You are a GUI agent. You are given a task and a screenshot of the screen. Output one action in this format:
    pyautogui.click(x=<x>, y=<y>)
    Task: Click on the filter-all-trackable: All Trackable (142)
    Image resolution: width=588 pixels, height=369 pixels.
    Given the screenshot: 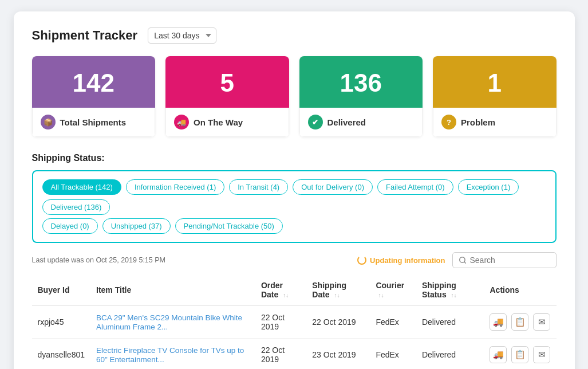 What is the action you would take?
    pyautogui.click(x=82, y=187)
    